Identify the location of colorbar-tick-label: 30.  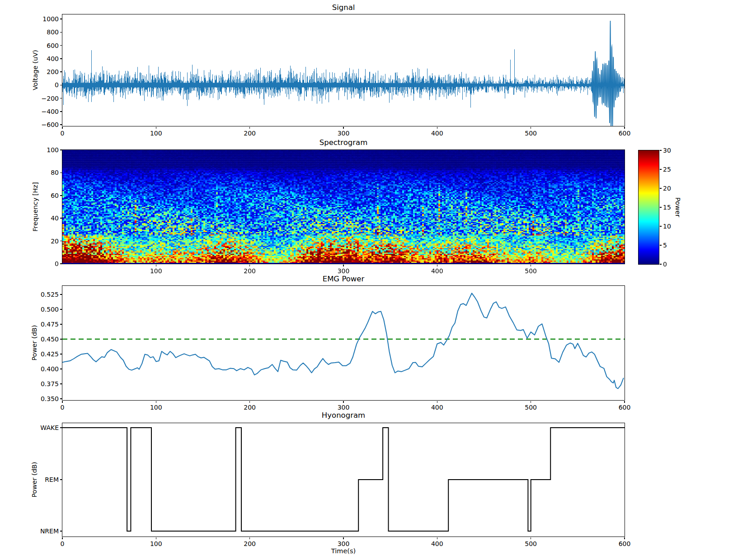
(667, 150).